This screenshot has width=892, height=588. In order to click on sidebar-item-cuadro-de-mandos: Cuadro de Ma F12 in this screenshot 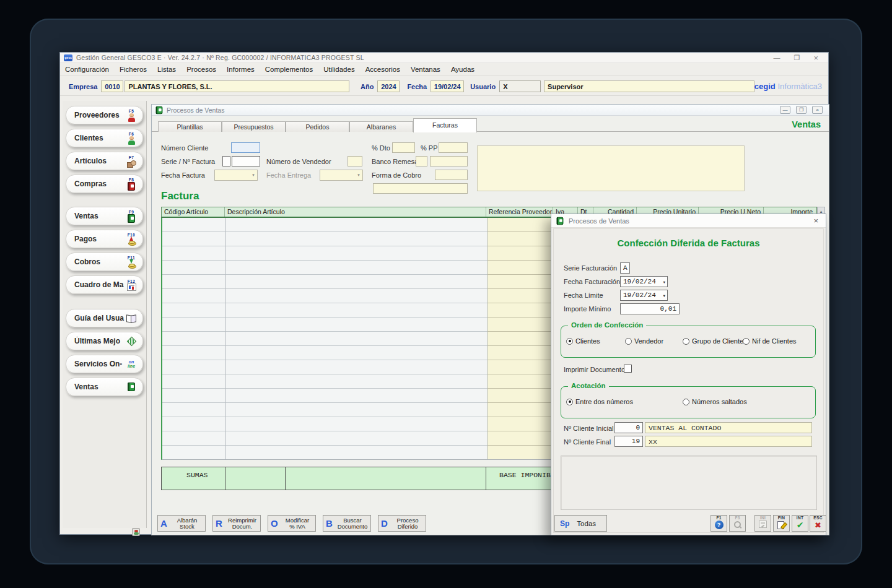, I will do `click(104, 285)`.